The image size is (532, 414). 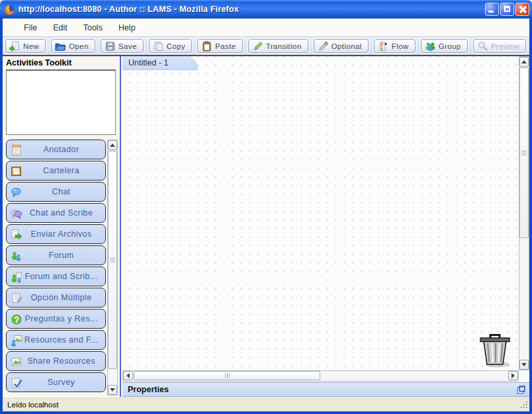 I want to click on menu-file: File, so click(x=30, y=28).